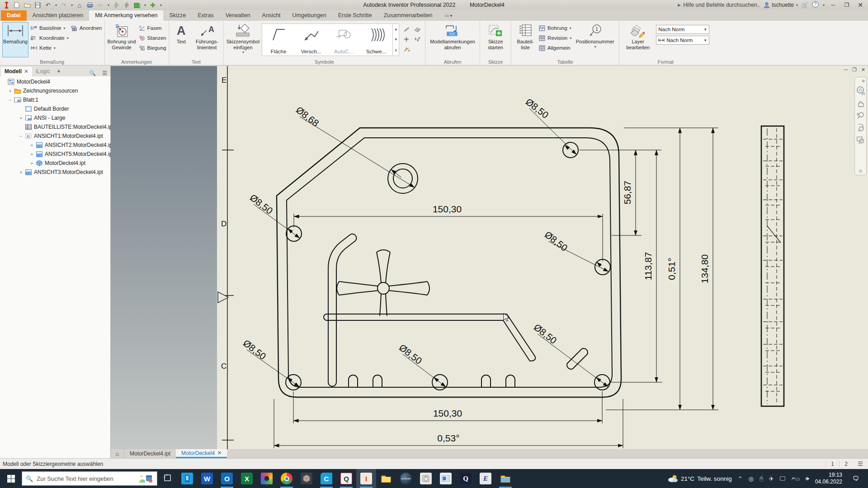 This screenshot has width=868, height=488. Describe the element at coordinates (700, 479) in the screenshot. I see `weather-widget: 21°C Teilw. sonnig` at that location.